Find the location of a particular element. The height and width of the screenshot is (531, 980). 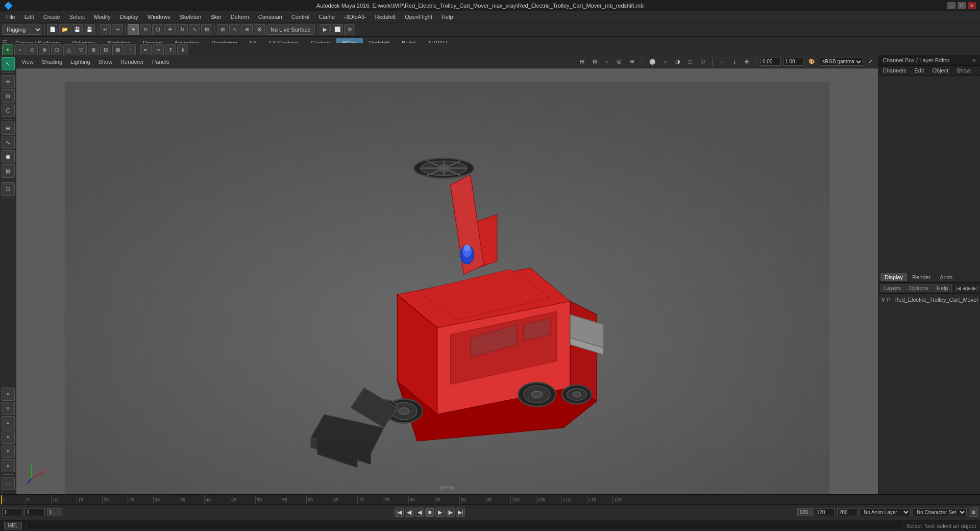

viewport-show-menu: Show is located at coordinates (106, 62).